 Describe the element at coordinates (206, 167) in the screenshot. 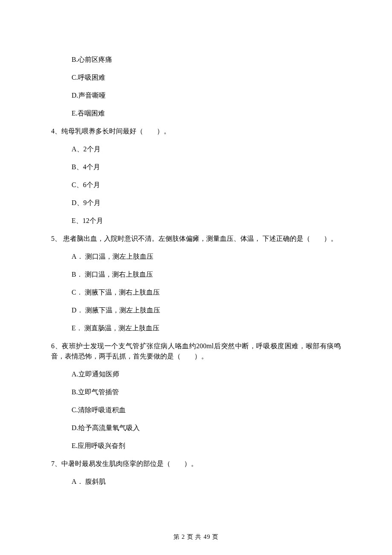

I see `option-item: B、4个月` at that location.